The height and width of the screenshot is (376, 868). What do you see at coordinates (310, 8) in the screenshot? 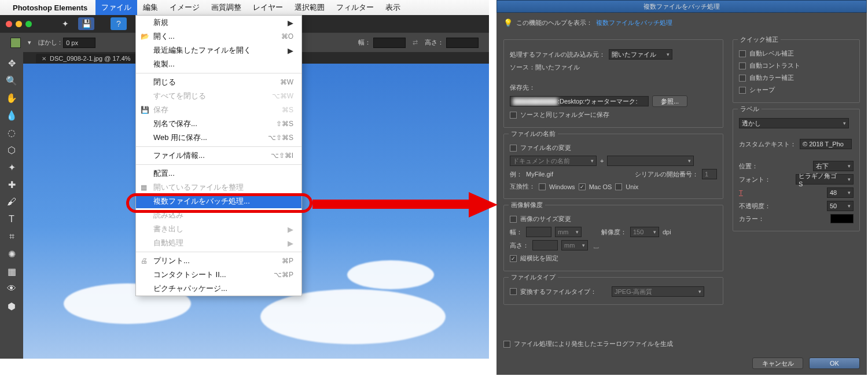
I see `menu-選択範囲: 選択範囲` at bounding box center [310, 8].